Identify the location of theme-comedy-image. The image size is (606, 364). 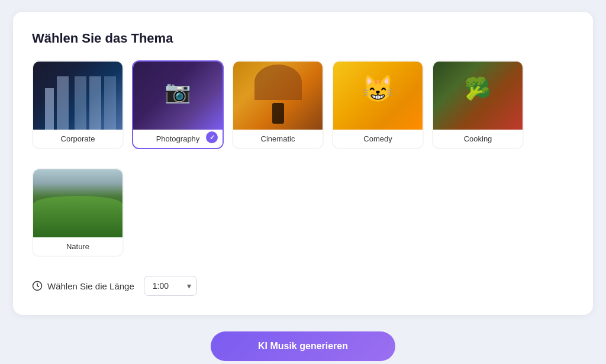
(378, 96).